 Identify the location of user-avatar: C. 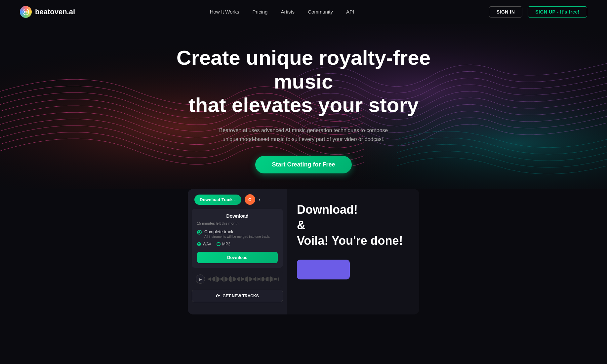
(250, 200).